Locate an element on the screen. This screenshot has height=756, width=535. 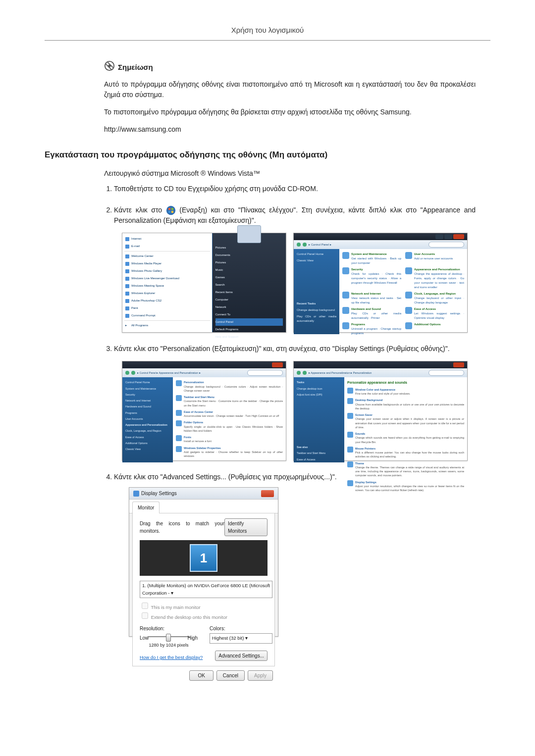
cp-category: Ease of AccessLet Windows suggest settin… is located at coordinates (435, 314).